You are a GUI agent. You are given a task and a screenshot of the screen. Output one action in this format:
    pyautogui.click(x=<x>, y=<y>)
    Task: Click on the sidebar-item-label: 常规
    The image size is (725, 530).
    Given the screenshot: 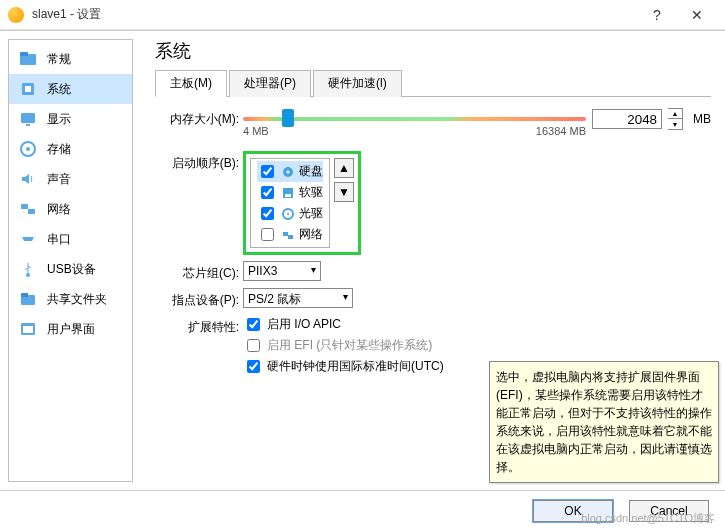 What is the action you would take?
    pyautogui.click(x=59, y=60)
    